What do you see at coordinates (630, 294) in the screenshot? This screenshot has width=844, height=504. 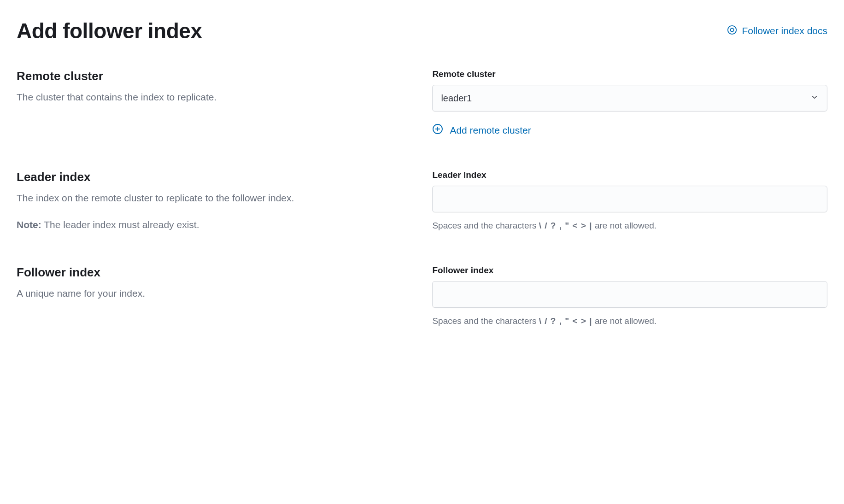 I see `follower-index-input` at bounding box center [630, 294].